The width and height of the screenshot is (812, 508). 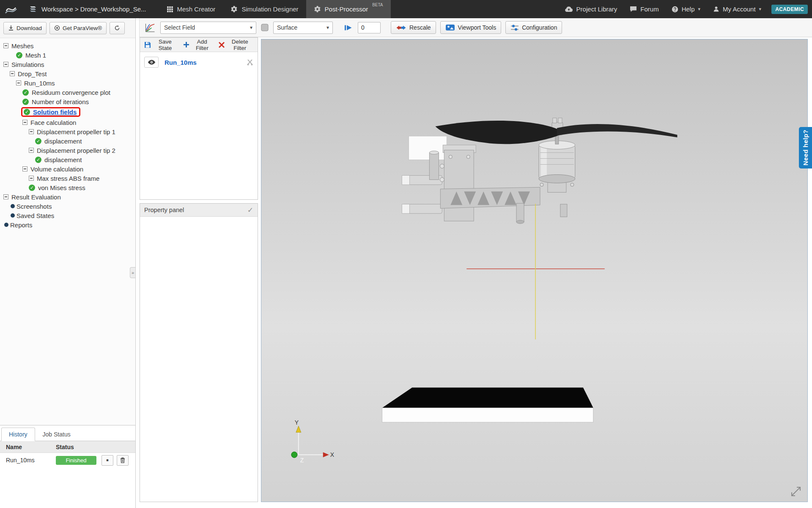 I want to click on viewport-resize-icon, so click(x=796, y=491).